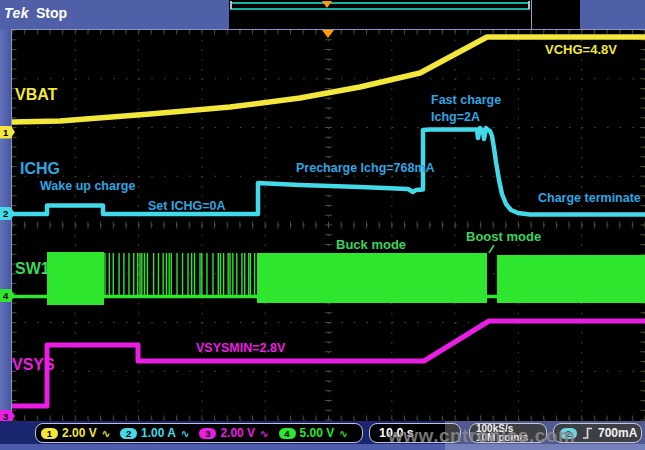  I want to click on channel-1-readout: 1 2.00 V ∿, so click(76, 433).